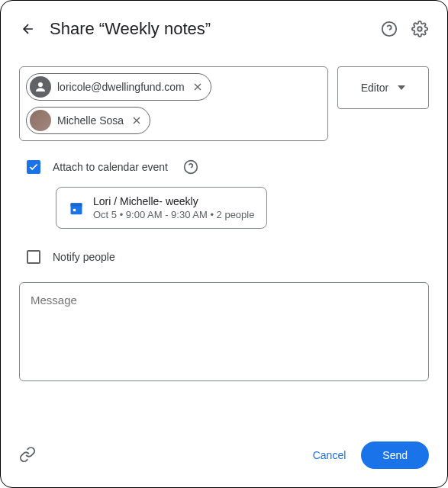 The image size is (448, 488). I want to click on attach-event-checkbox, so click(34, 167).